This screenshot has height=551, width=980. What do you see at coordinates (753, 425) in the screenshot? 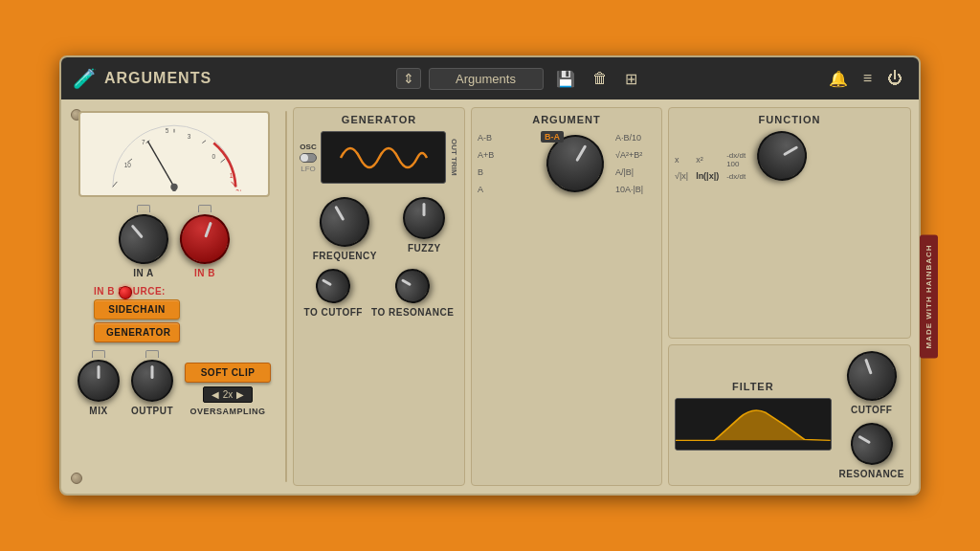
I see `filter-curve-svg` at bounding box center [753, 425].